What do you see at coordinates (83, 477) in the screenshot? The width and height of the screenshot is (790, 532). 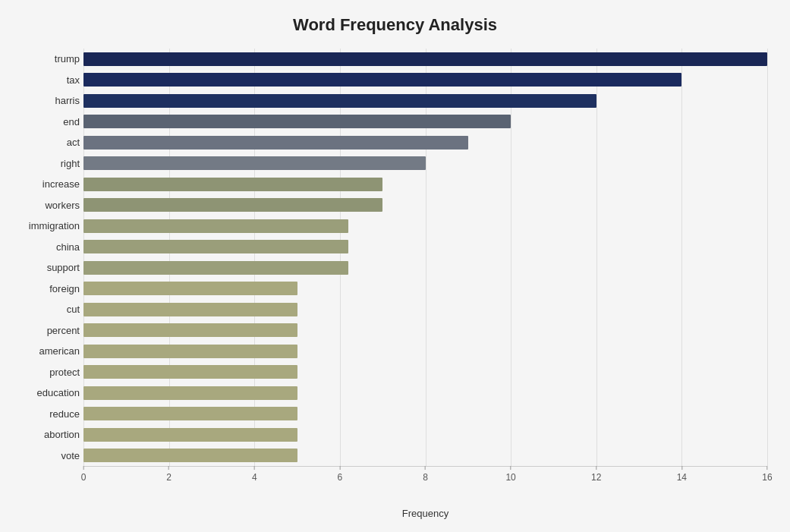 I see `x-tick-label: 0` at bounding box center [83, 477].